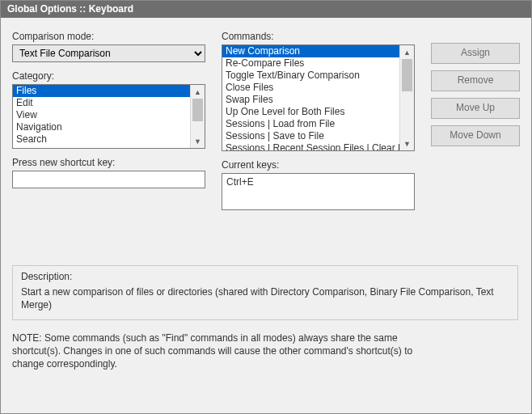 The width and height of the screenshot is (532, 414). I want to click on description-label: Description:, so click(265, 277).